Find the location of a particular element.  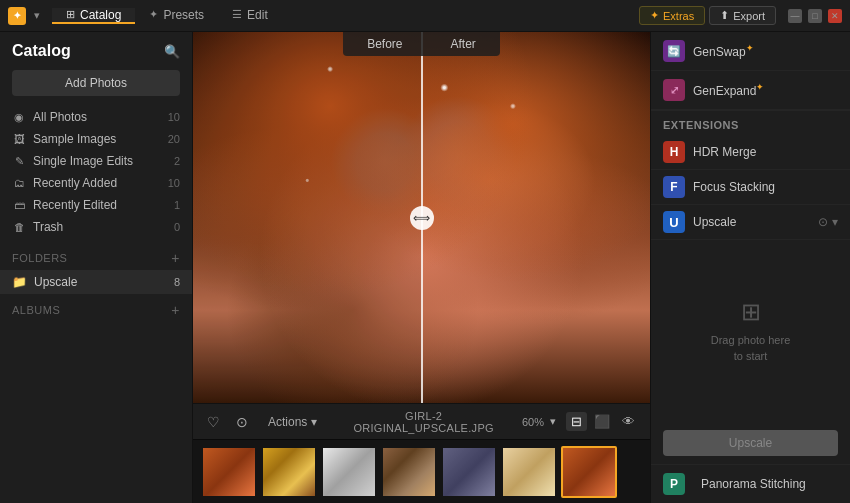

zoom-dropdown-button: ▾ is located at coordinates (553, 422).